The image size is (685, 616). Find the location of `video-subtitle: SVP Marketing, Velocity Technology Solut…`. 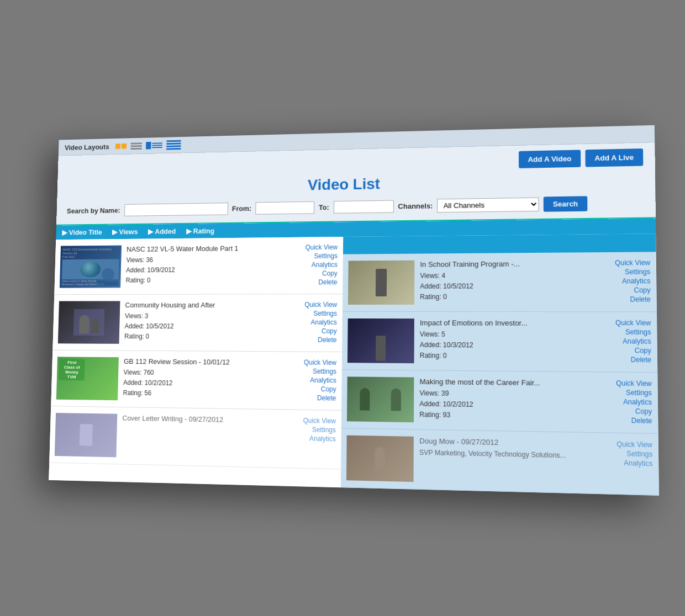

video-subtitle: SVP Marketing, Velocity Technology Solut… is located at coordinates (509, 455).